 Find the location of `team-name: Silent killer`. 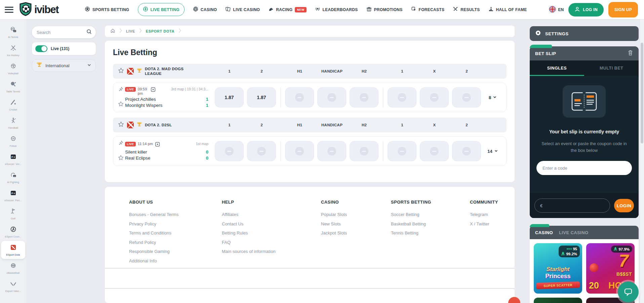

team-name: Silent killer is located at coordinates (136, 152).